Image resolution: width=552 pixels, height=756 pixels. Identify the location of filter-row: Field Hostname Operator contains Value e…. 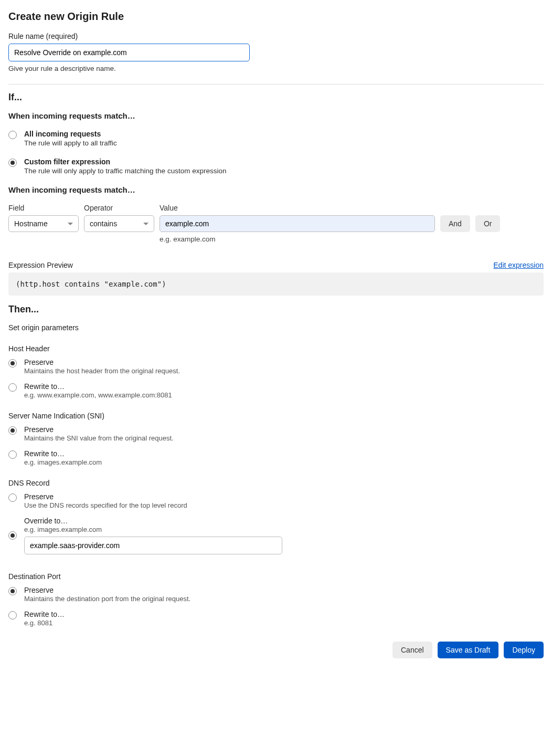
(276, 224).